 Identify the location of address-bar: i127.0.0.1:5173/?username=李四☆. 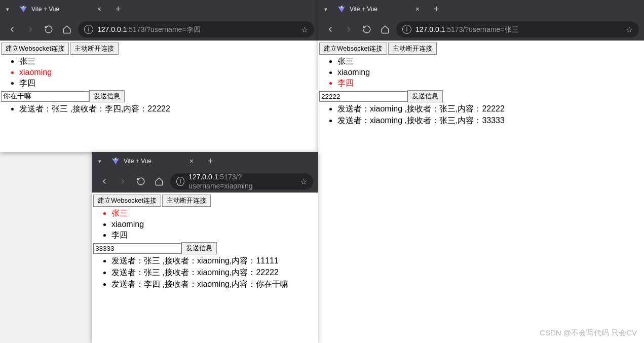
(196, 29).